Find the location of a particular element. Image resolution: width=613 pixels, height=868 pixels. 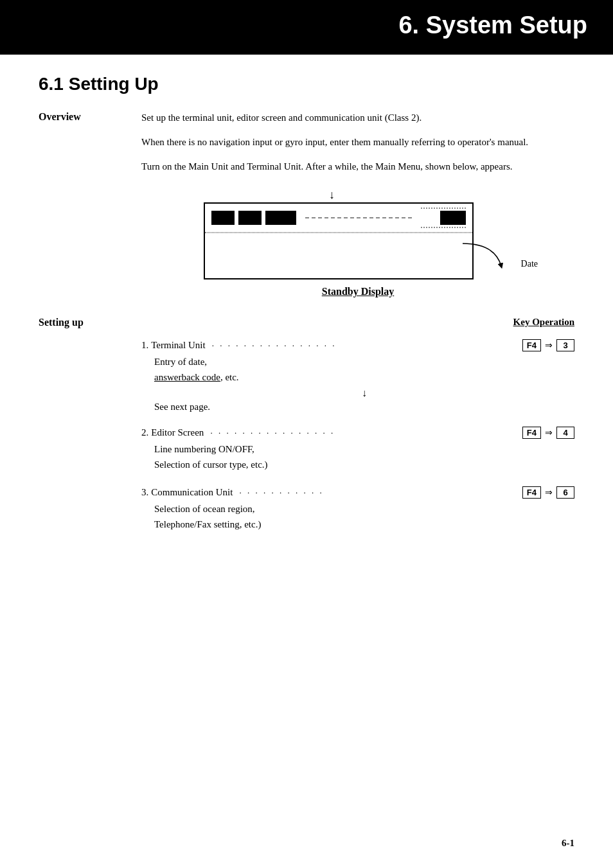

step-1-arrow: ⇒ is located at coordinates (549, 346).